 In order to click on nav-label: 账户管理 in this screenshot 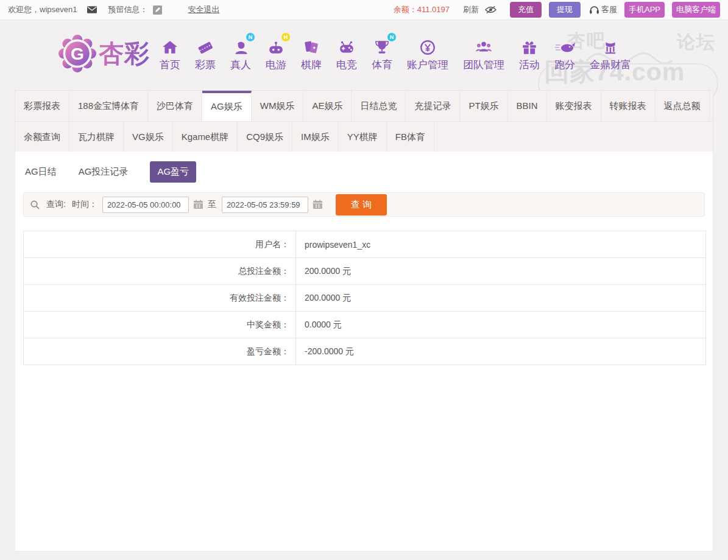, I will do `click(428, 65)`.